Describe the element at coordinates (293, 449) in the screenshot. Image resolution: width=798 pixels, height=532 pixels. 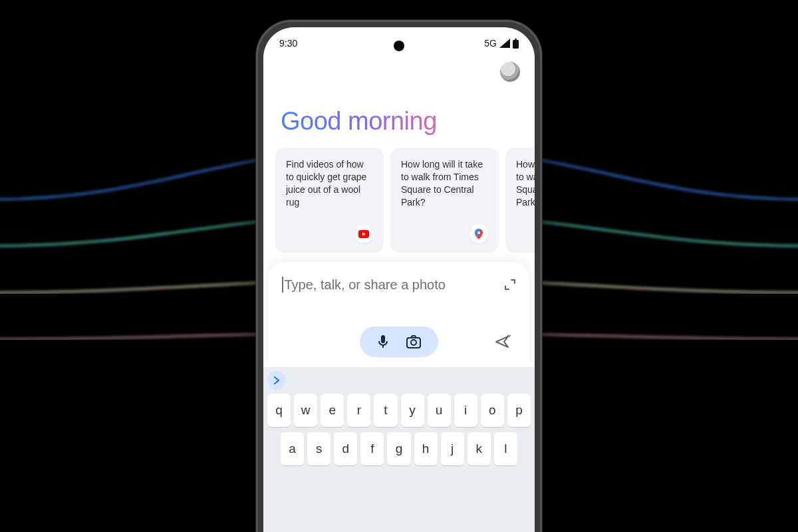
I see `key: a` at that location.